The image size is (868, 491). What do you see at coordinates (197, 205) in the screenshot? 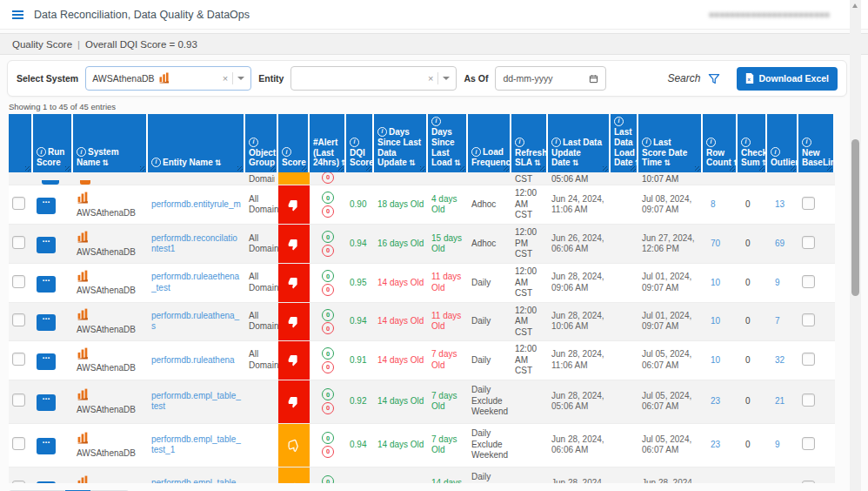
I see `entity-link: performdb.entityrule_m` at bounding box center [197, 205].